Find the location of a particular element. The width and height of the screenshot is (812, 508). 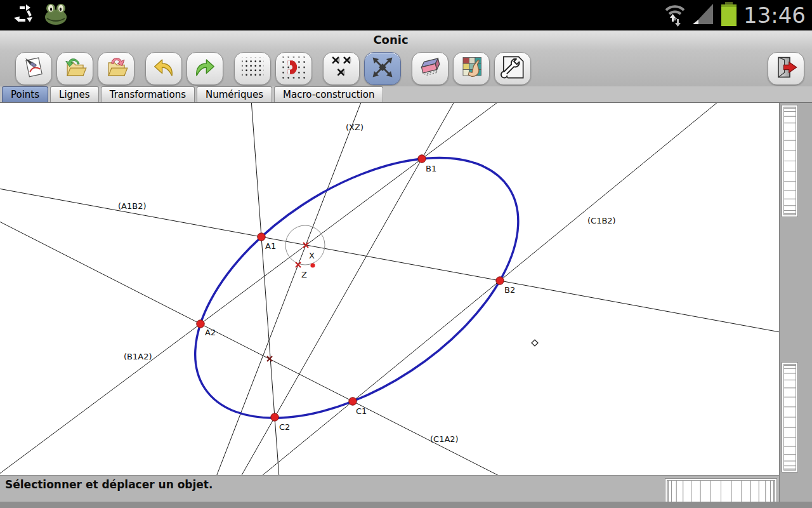

line-label-A1B2: (A1B2) is located at coordinates (132, 206).